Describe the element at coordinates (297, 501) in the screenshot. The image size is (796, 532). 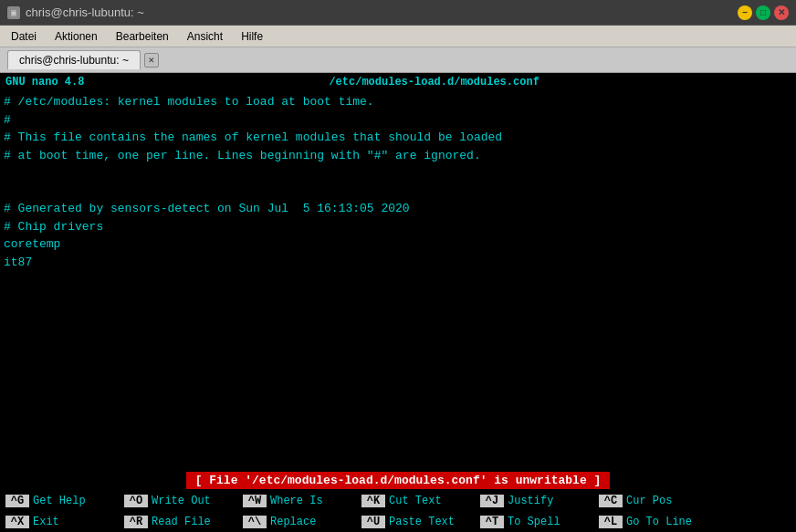
I see `shortcut-label: Where Is` at that location.